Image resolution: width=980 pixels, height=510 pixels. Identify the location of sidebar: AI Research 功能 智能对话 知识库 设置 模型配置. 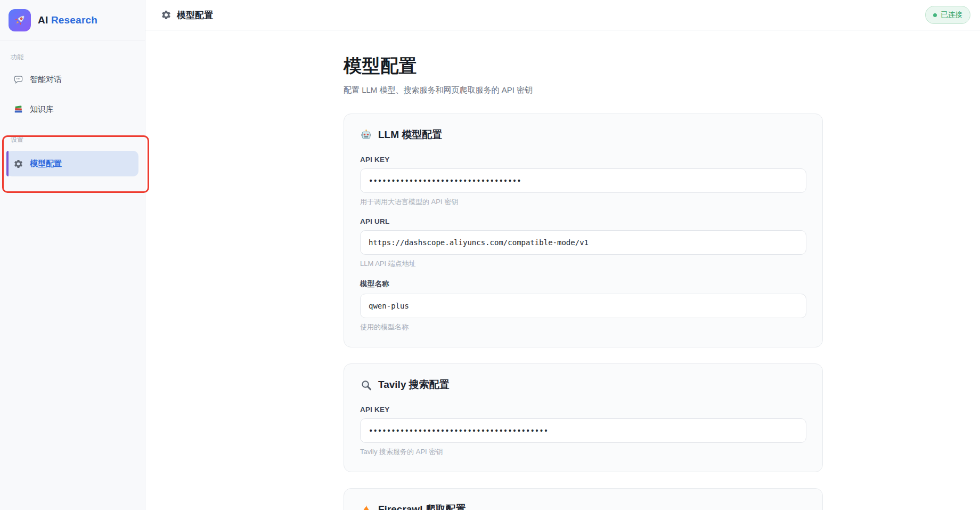
(72, 255).